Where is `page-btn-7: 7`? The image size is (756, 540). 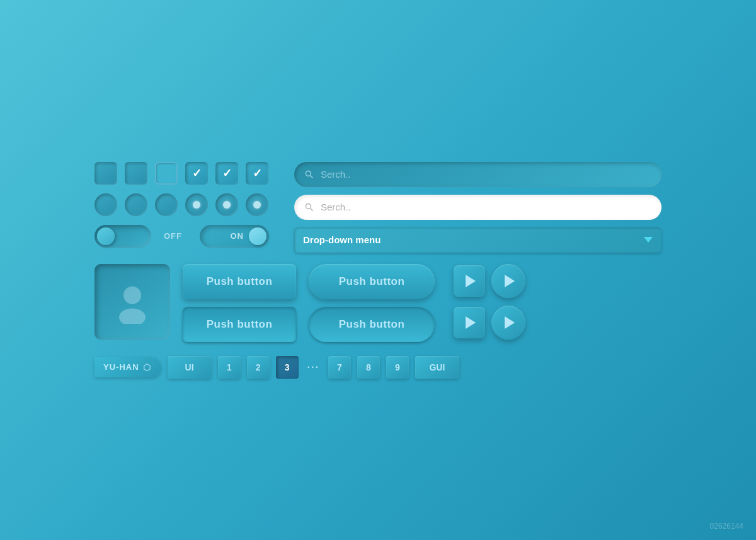
page-btn-7: 7 is located at coordinates (340, 367).